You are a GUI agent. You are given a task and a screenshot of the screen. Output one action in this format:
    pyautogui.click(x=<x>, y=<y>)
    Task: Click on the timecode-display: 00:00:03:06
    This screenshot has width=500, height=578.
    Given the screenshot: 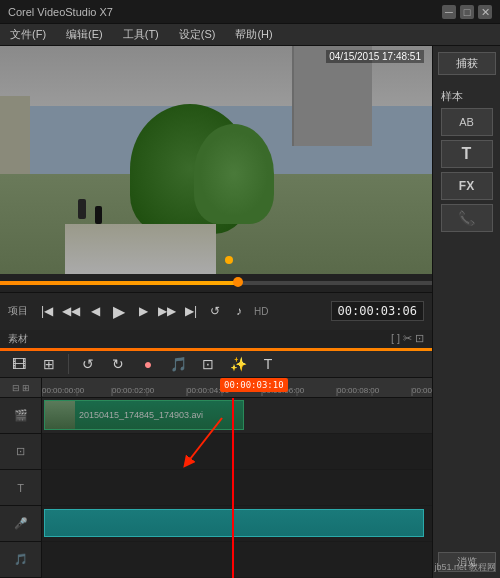 What is the action you would take?
    pyautogui.click(x=378, y=311)
    